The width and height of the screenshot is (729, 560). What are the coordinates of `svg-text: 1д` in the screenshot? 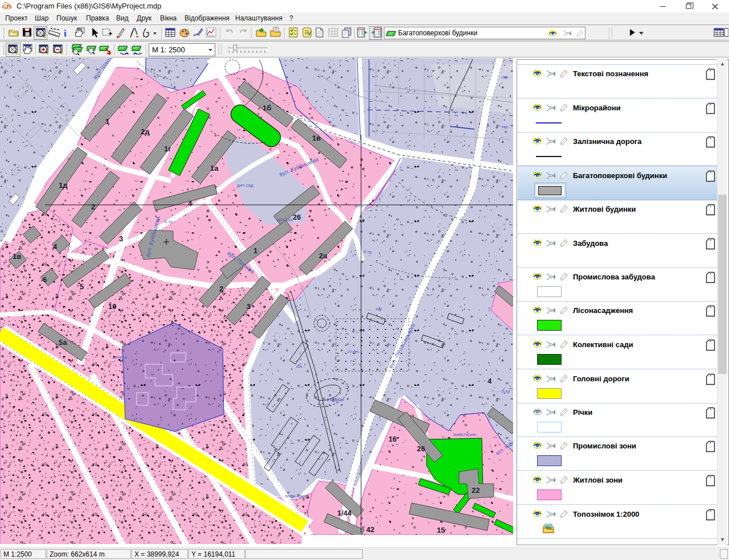 It's located at (63, 186).